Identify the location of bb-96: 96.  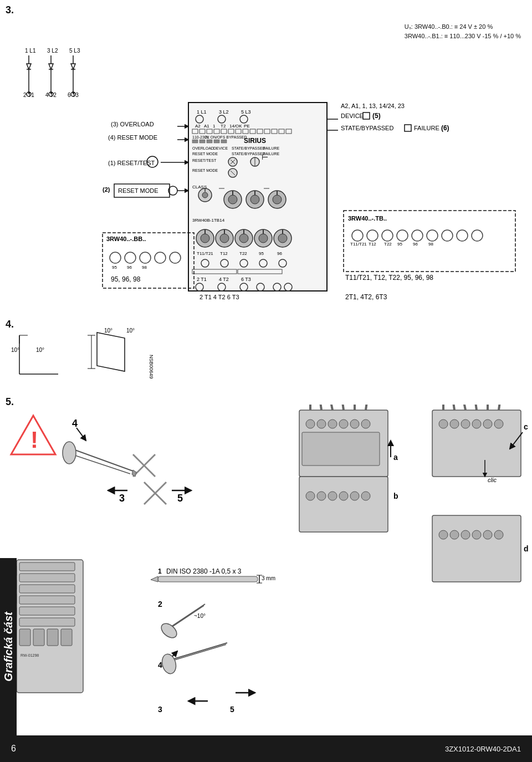
(130, 267).